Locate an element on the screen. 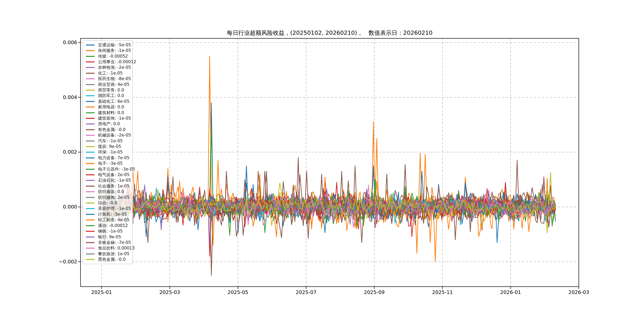  legend-label: 综合: -0.0 is located at coordinates (108, 203).